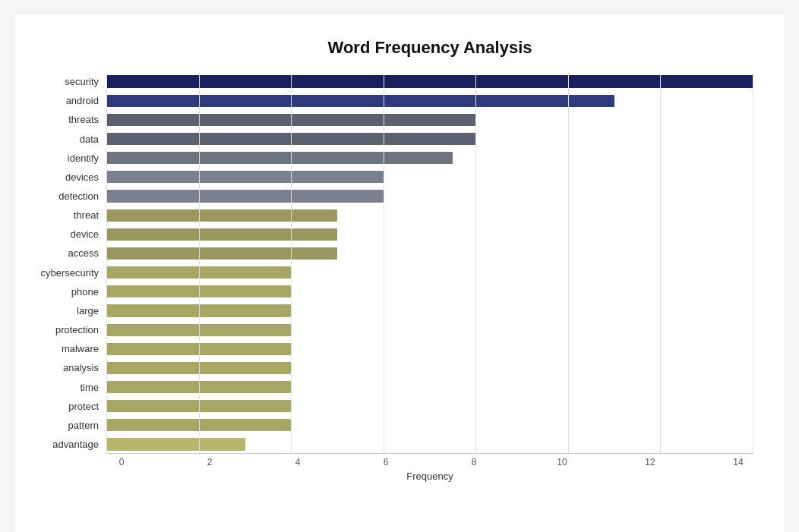  Describe the element at coordinates (430, 367) in the screenshot. I see `bar-row: analysis` at that location.